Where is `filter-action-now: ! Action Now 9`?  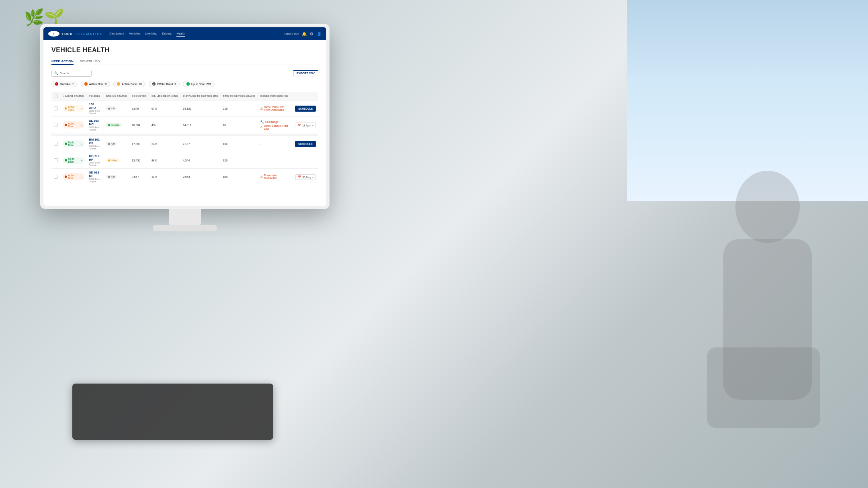 filter-action-now: ! Action Now 9 is located at coordinates (96, 84).